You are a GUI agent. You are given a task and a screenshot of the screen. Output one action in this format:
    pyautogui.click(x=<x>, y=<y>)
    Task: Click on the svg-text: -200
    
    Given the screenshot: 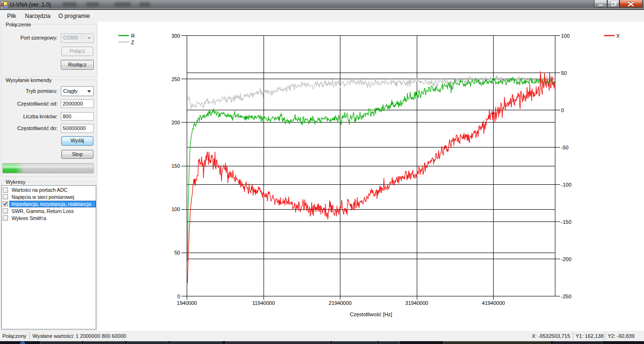 What is the action you would take?
    pyautogui.click(x=566, y=259)
    